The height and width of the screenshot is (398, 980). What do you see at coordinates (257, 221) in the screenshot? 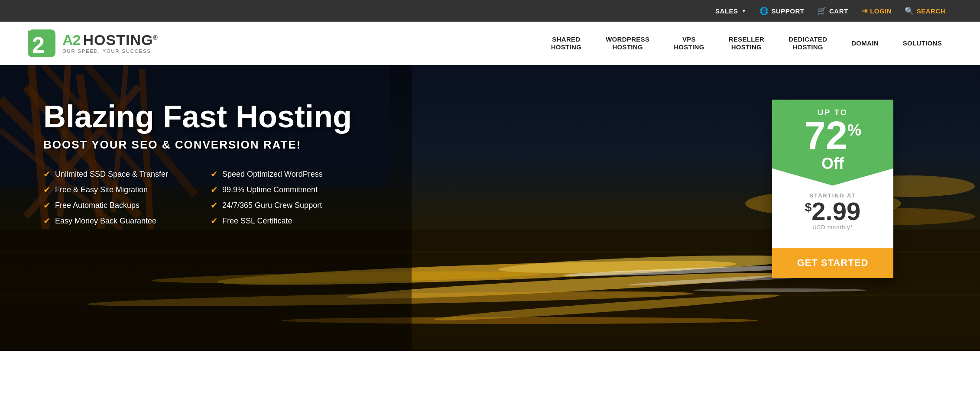
I see `feature-8-text: Free SSL Certificate` at bounding box center [257, 221].